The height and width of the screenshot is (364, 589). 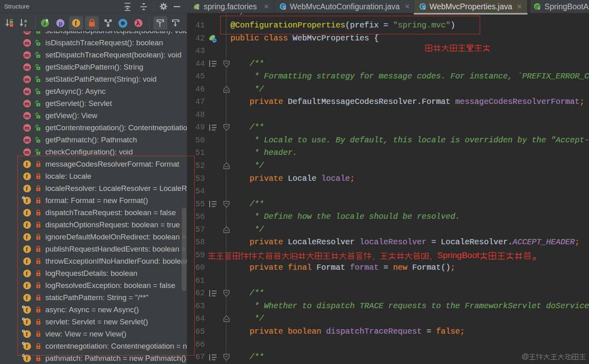 I want to click on svg-text: I, so click(x=45, y=23).